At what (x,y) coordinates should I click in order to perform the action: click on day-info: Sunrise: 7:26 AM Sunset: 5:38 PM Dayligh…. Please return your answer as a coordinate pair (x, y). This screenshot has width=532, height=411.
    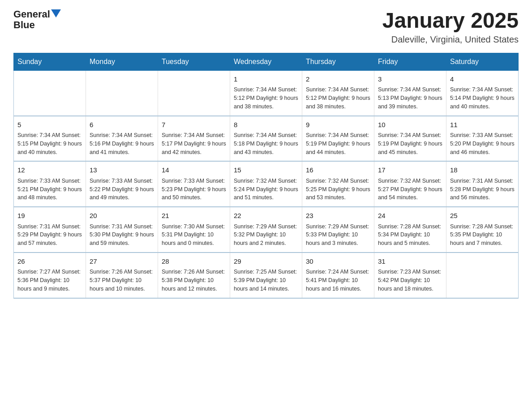
    Looking at the image, I should click on (194, 280).